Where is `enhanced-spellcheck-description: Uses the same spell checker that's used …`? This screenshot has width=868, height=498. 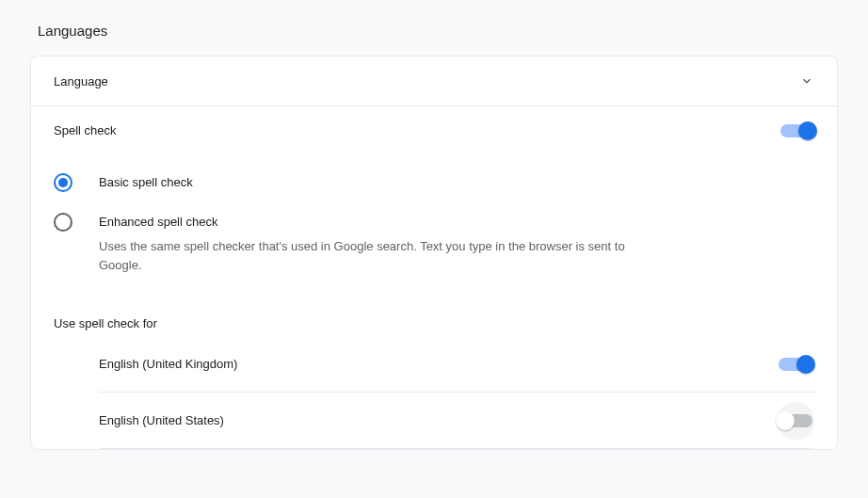
enhanced-spellcheck-description: Uses the same spell checker that's used … is located at coordinates (362, 256).